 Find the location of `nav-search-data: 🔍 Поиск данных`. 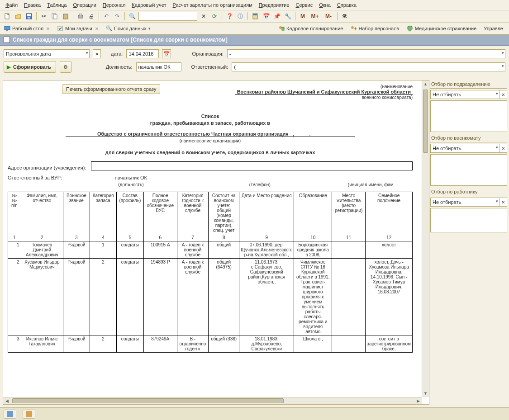

nav-search-data: 🔍 Поиск данных is located at coordinates (129, 28).